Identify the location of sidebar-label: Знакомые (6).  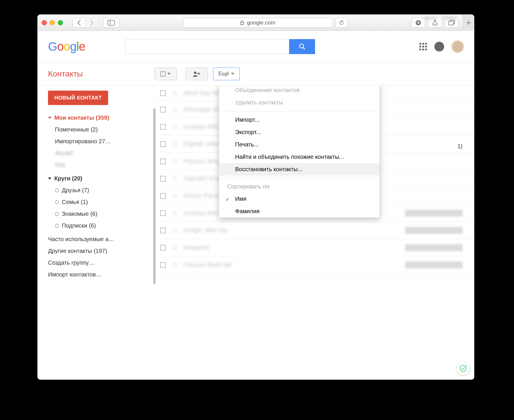
(80, 214).